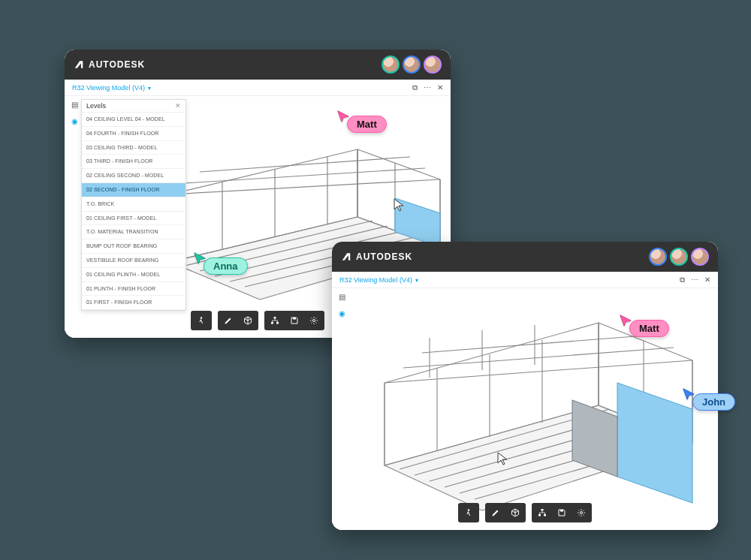 Image resolution: width=751 pixels, height=560 pixels. What do you see at coordinates (134, 162) in the screenshot?
I see `level-item: 03 THIRD - FINISH FLOOR` at bounding box center [134, 162].